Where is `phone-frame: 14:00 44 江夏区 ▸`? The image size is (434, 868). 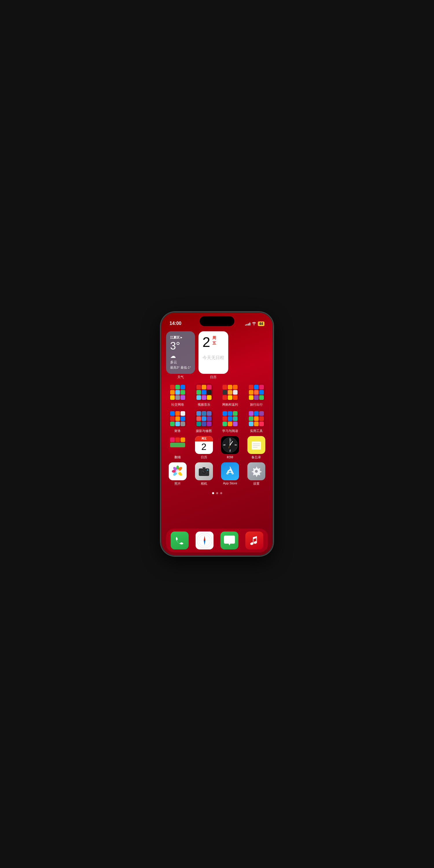 phone-frame: 14:00 44 江夏区 ▸ is located at coordinates (217, 434).